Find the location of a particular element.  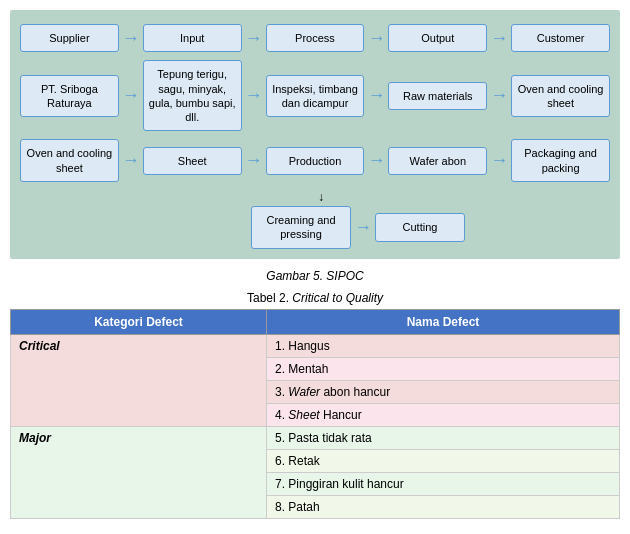

sipoc-supplier-header: Supplier is located at coordinates (70, 38).